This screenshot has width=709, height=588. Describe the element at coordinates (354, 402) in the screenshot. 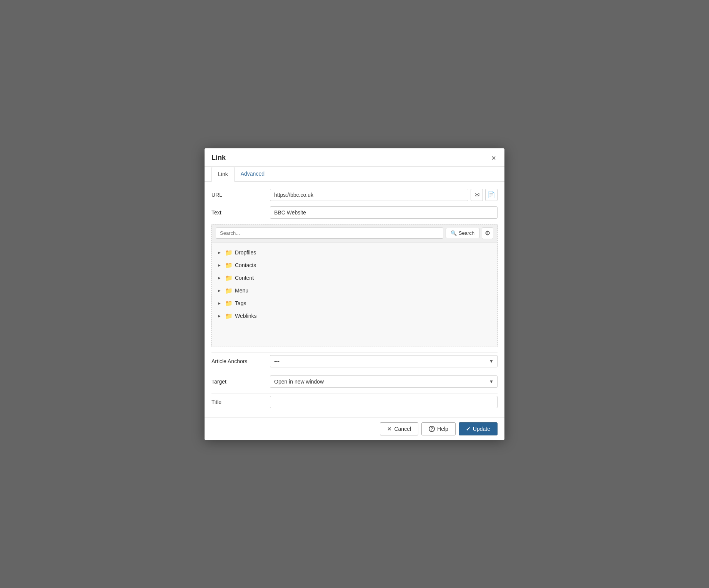

I see `title-row: Title` at that location.